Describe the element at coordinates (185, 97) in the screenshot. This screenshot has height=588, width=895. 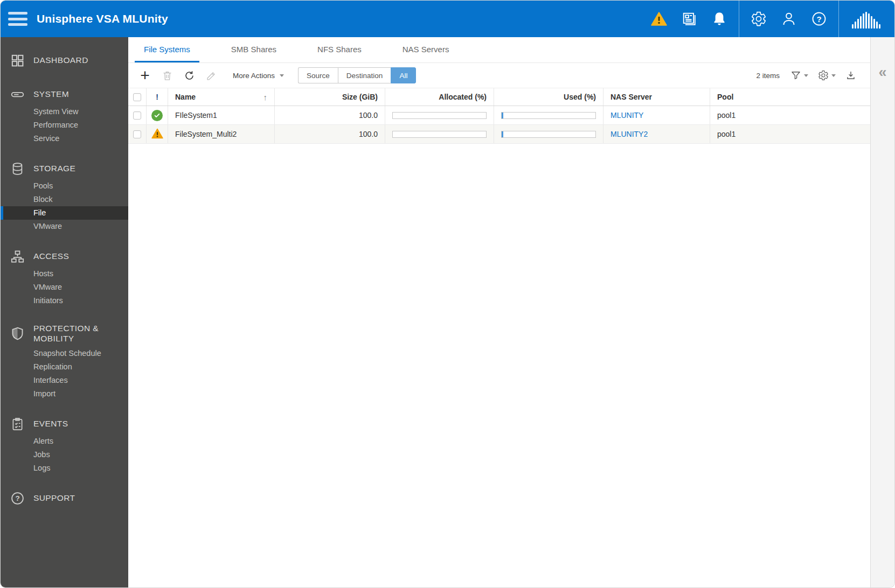
I see `name-column-label: Name` at that location.